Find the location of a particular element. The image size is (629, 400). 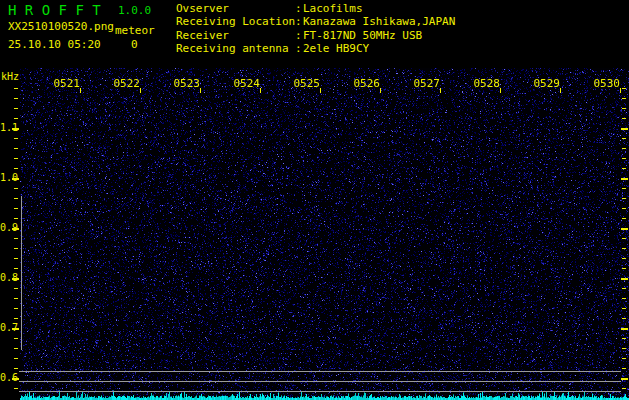

app-title: H R O F F T is located at coordinates (54, 10).